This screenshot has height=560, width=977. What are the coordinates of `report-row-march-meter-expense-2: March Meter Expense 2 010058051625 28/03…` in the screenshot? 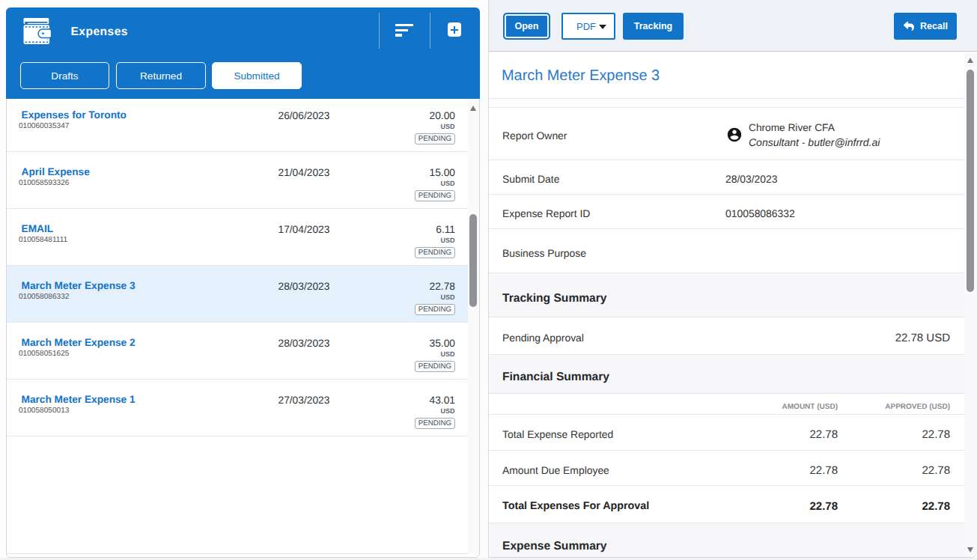 It's located at (238, 351).